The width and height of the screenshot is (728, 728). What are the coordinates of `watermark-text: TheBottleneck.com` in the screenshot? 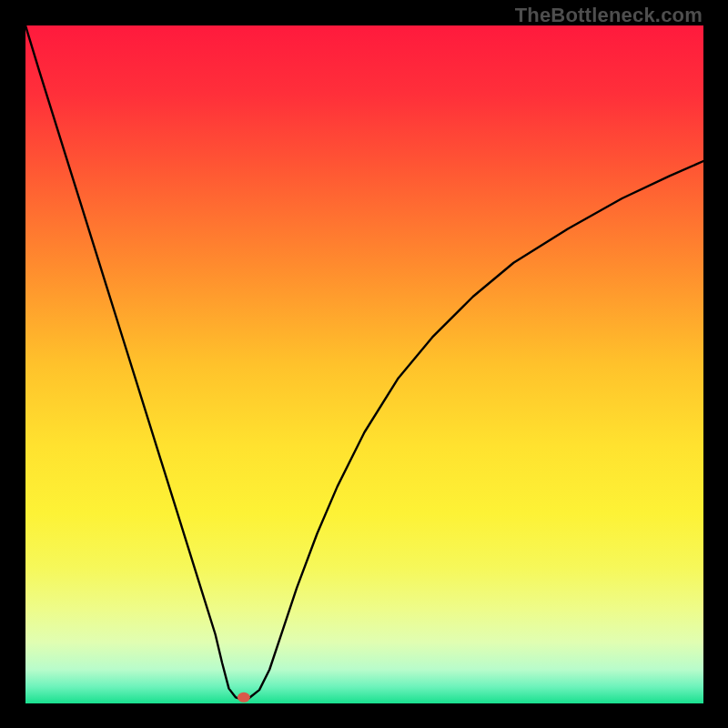 It's located at (609, 15).